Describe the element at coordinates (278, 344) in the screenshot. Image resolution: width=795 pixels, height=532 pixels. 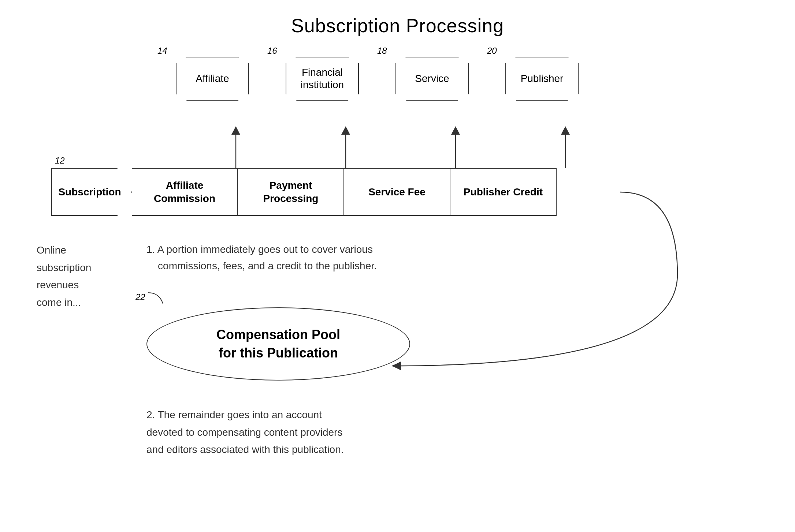
I see `pool-wrapper: 22 Compensation Pool for this Publicatio…` at that location.